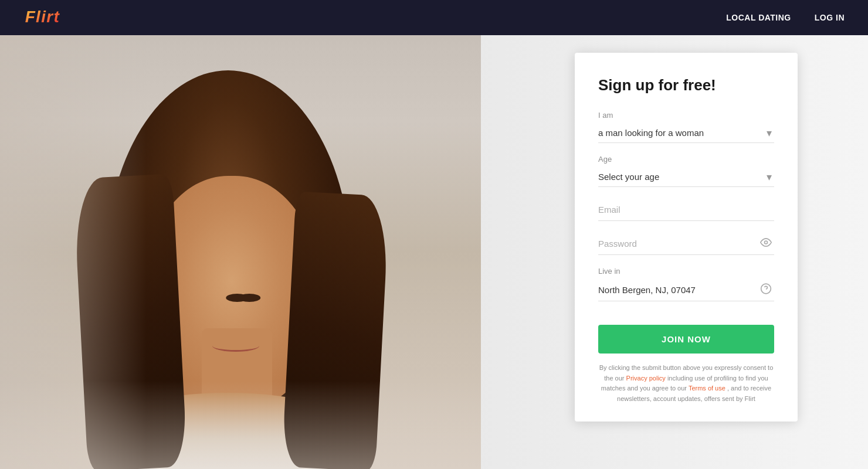 This screenshot has height=469, width=868. I want to click on live-in-group: Live in, so click(686, 284).